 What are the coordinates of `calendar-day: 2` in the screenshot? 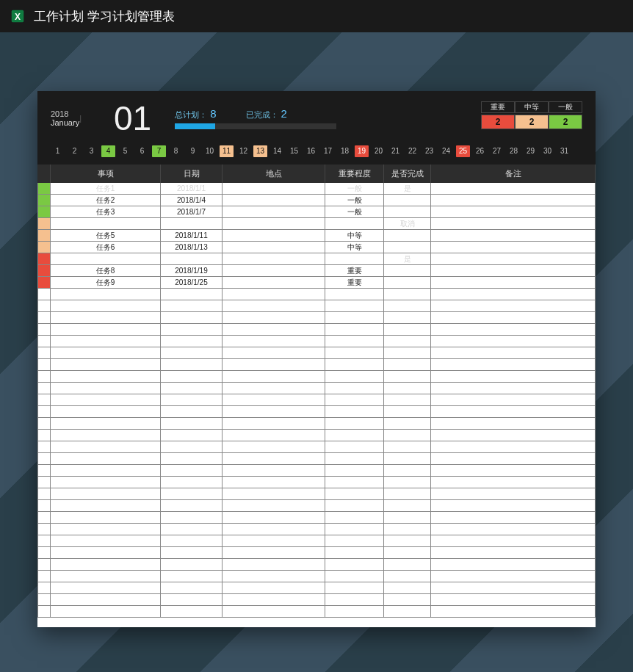 It's located at (75, 151).